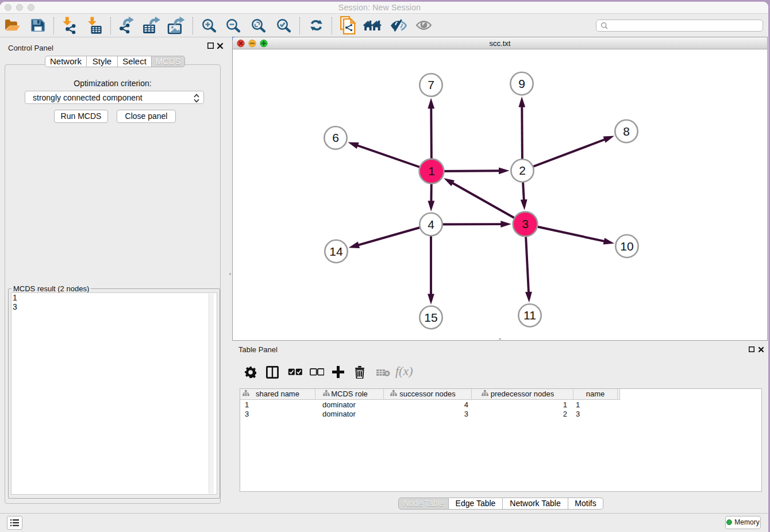 The width and height of the screenshot is (770, 532). I want to click on svg-text: 14, so click(336, 252).